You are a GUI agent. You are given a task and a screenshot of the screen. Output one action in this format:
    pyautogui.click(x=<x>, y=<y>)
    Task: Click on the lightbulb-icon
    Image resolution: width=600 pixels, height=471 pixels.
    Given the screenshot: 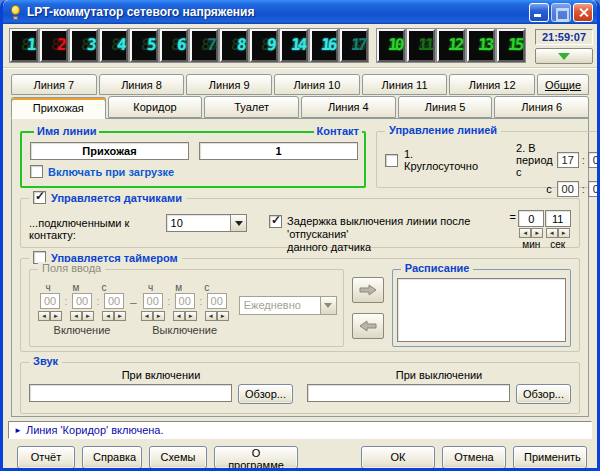 What is the action you would take?
    pyautogui.click(x=16, y=12)
    